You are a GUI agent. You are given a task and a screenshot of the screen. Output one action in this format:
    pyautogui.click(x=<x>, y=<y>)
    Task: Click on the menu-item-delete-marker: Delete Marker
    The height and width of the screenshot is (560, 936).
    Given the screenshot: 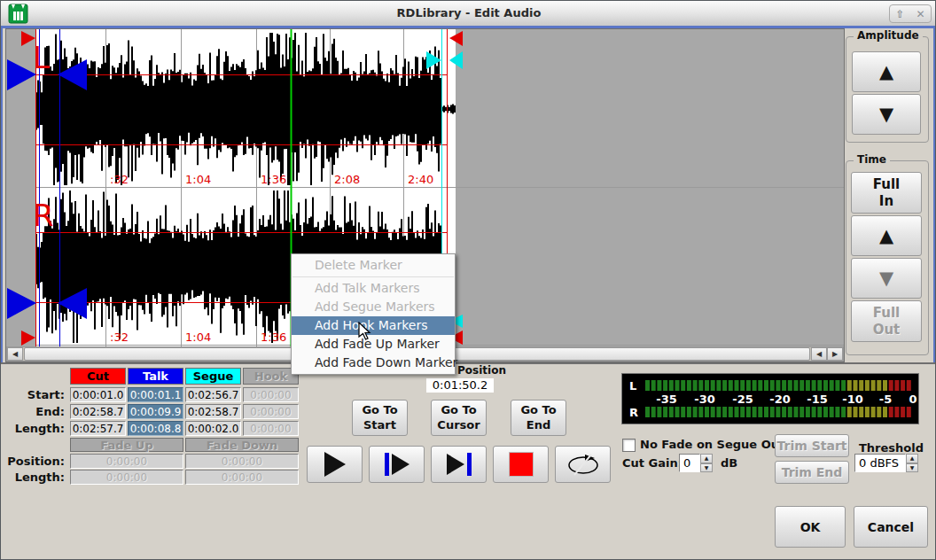 What is the action you would take?
    pyautogui.click(x=373, y=266)
    